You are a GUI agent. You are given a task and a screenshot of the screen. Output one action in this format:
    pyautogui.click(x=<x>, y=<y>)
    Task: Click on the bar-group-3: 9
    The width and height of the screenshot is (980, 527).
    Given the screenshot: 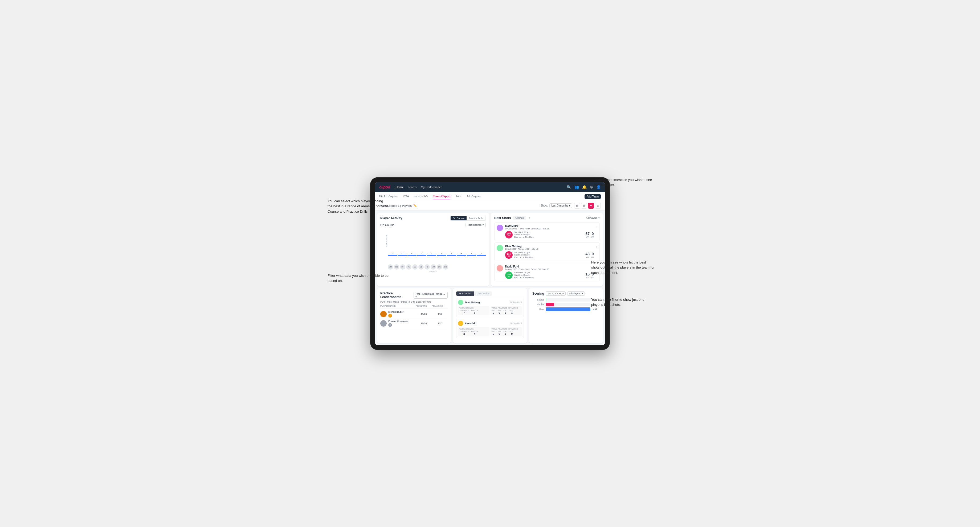 What is the action you would take?
    pyautogui.click(x=422, y=254)
    